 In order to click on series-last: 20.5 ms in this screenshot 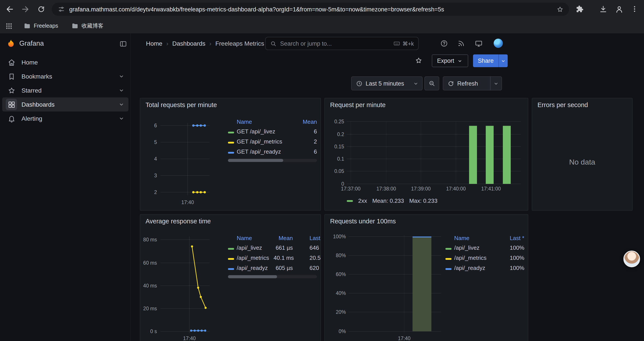, I will do `click(307, 258)`.